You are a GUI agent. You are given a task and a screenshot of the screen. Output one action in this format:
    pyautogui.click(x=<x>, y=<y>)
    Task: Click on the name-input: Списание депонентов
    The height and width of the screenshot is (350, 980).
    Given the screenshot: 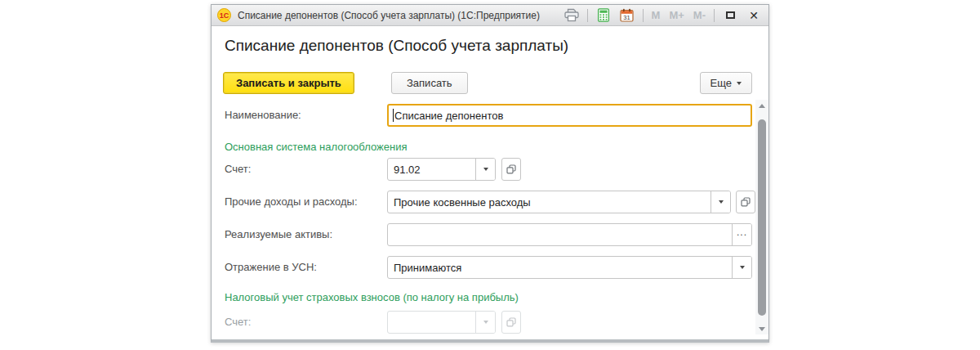 What is the action you would take?
    pyautogui.click(x=570, y=115)
    